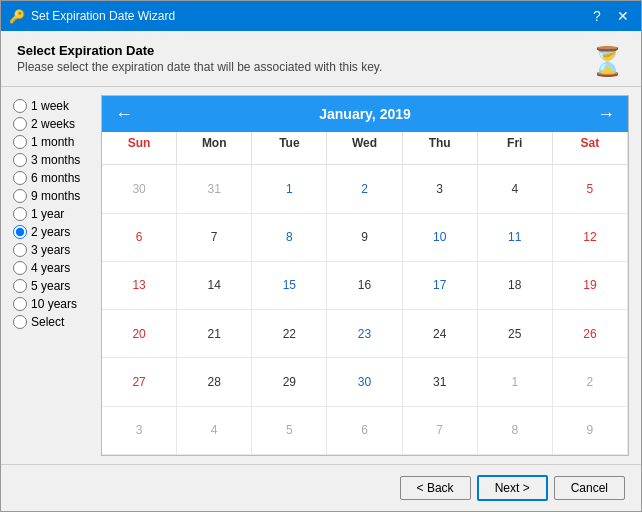 The height and width of the screenshot is (512, 642). Describe the element at coordinates (50, 106) in the screenshot. I see `radio-label-opt1week: 1 week` at that location.